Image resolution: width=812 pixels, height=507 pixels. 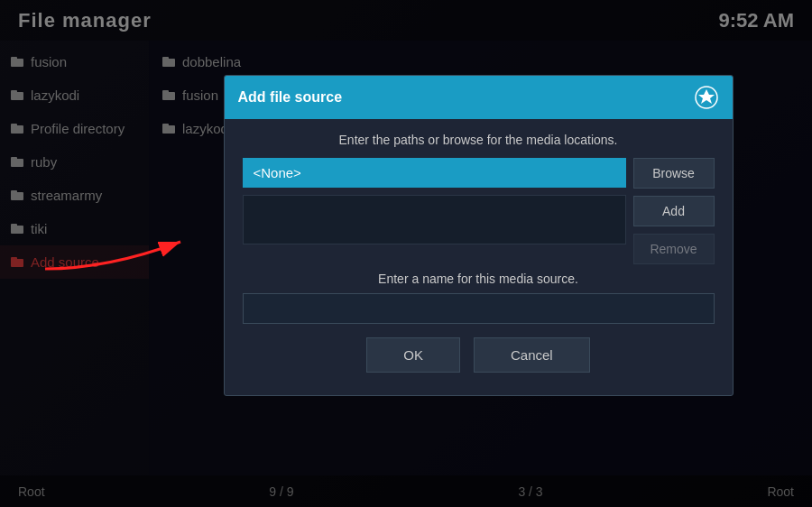 I want to click on name-description: Enter a name for this media source., so click(x=478, y=279).